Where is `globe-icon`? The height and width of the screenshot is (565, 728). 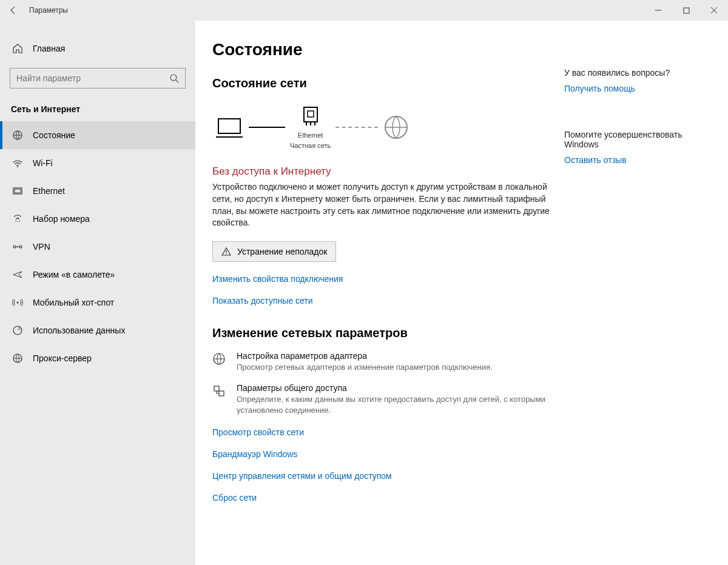 globe-icon is located at coordinates (396, 127).